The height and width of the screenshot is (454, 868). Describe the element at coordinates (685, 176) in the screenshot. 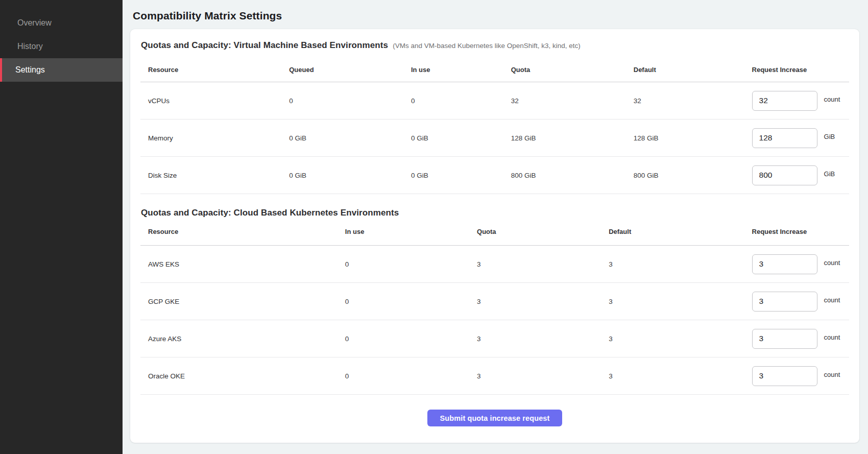

I see `default-value: 800 GiB` at that location.